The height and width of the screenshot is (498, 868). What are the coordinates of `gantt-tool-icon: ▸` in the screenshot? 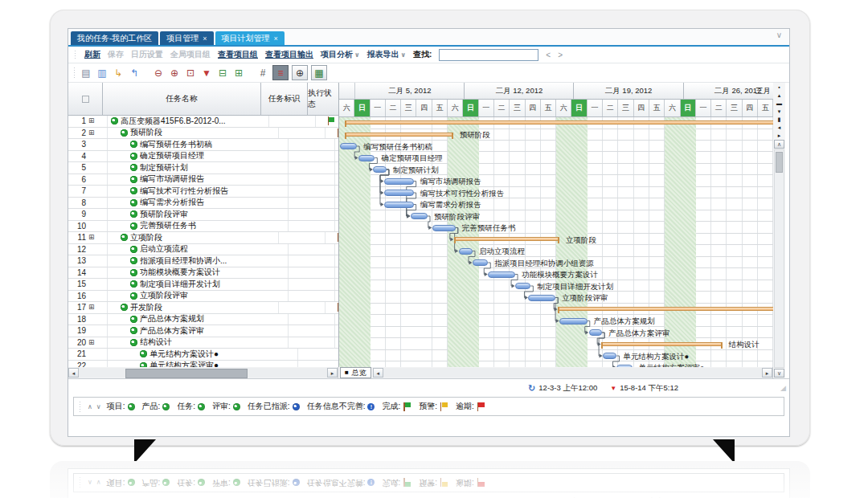 It's located at (780, 136).